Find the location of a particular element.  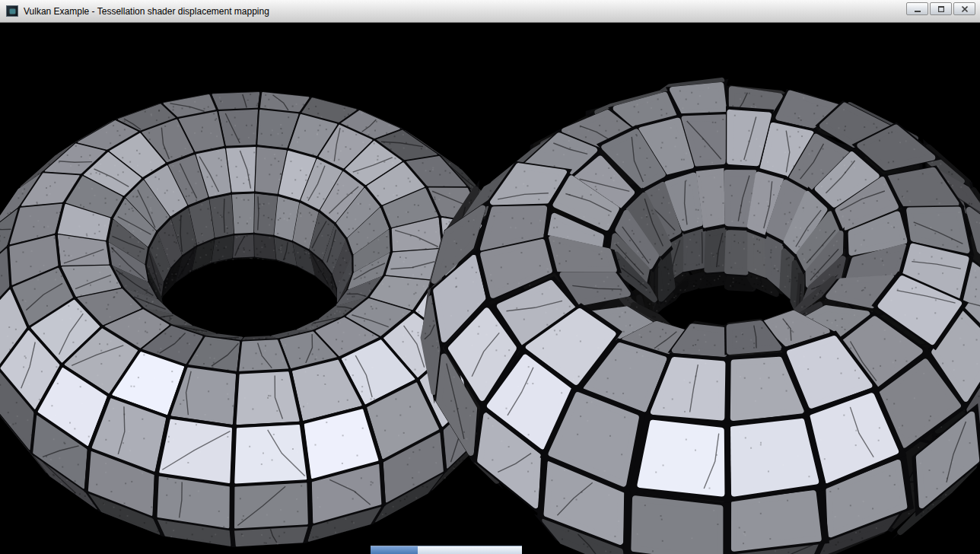

close-icon is located at coordinates (965, 9).